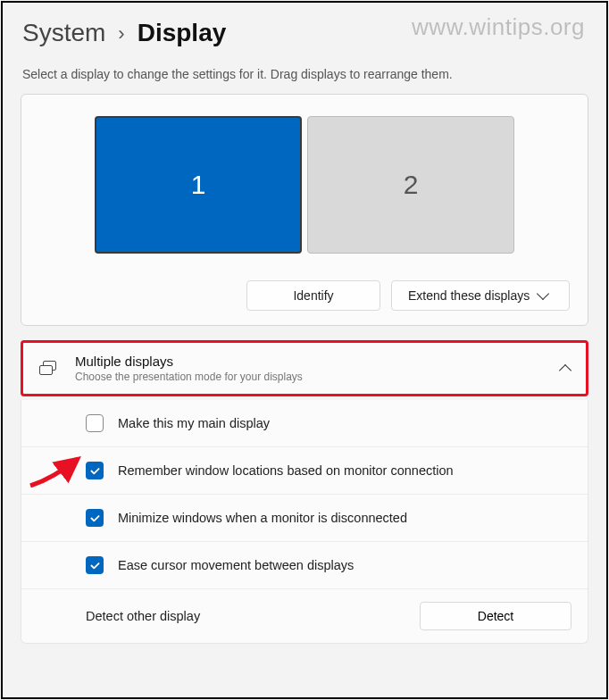 This screenshot has width=609, height=700. I want to click on chevron-right-icon: ›, so click(121, 34).